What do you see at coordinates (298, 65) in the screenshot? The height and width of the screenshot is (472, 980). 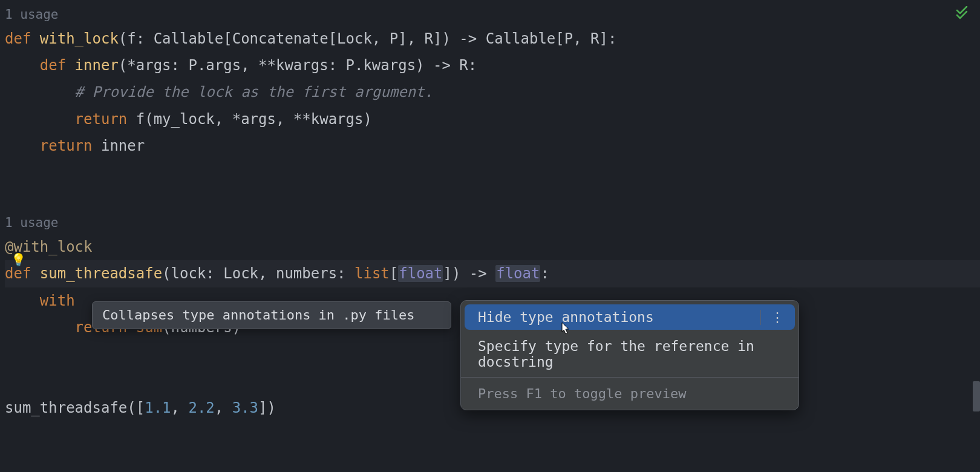 I see `code-text: (*args: P.args, **kwargs: P.kwargs) -> R…` at bounding box center [298, 65].